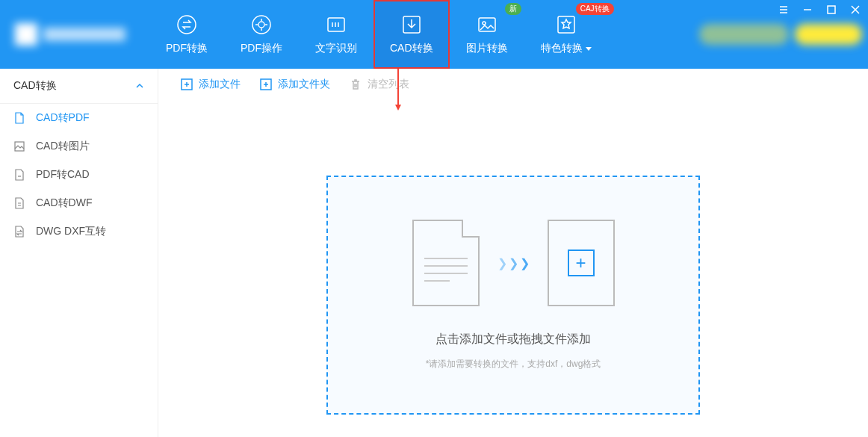  Describe the element at coordinates (487, 25) in the screenshot. I see `image-icon` at that location.